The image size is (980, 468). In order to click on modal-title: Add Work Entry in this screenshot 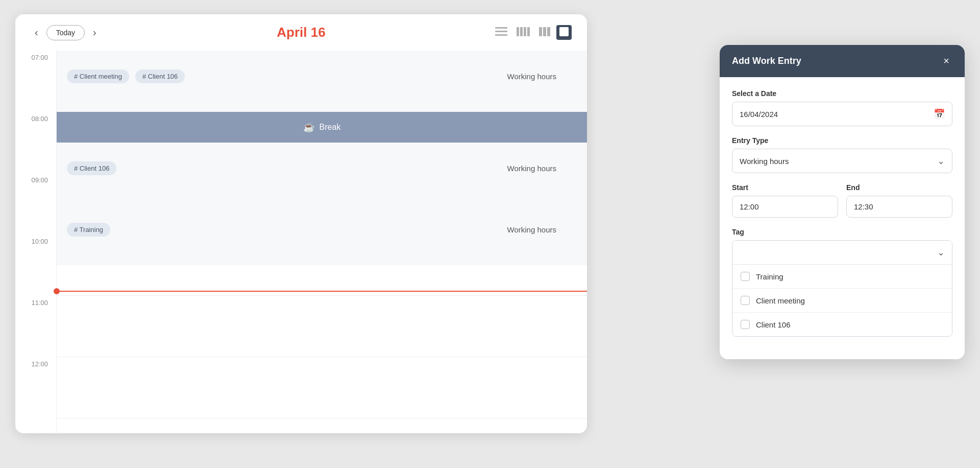, I will do `click(767, 61)`.